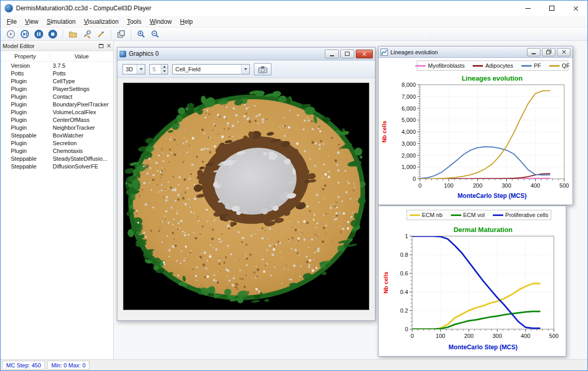  Describe the element at coordinates (82, 89) in the screenshot. I see `value-cell: PlayerSettings` at that location.